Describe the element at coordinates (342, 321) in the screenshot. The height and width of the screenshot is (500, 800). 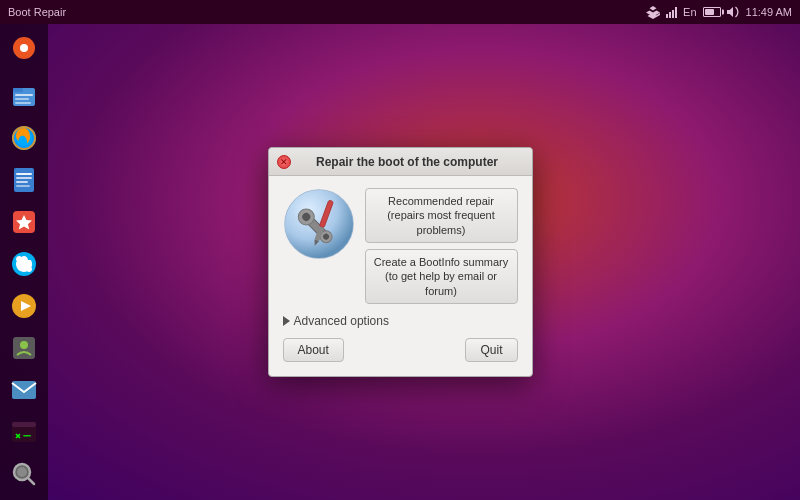
I see `advanced-options-label: Advanced options` at that location.